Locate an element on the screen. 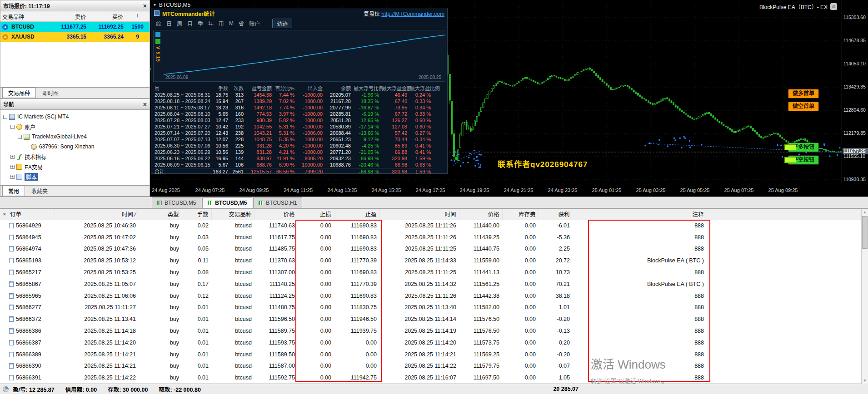  navigator-tab: 收藏夹 is located at coordinates (40, 191).